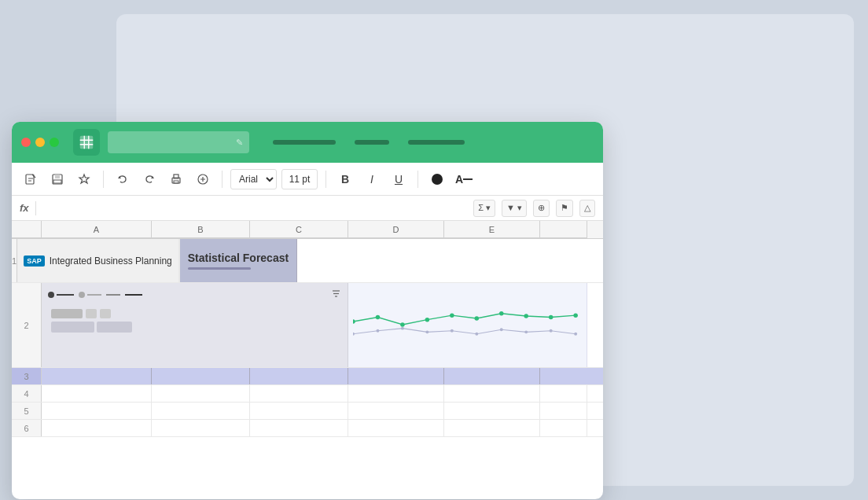 This screenshot has height=500, width=868. Describe the element at coordinates (255, 208) in the screenshot. I see `formula-input` at that location.